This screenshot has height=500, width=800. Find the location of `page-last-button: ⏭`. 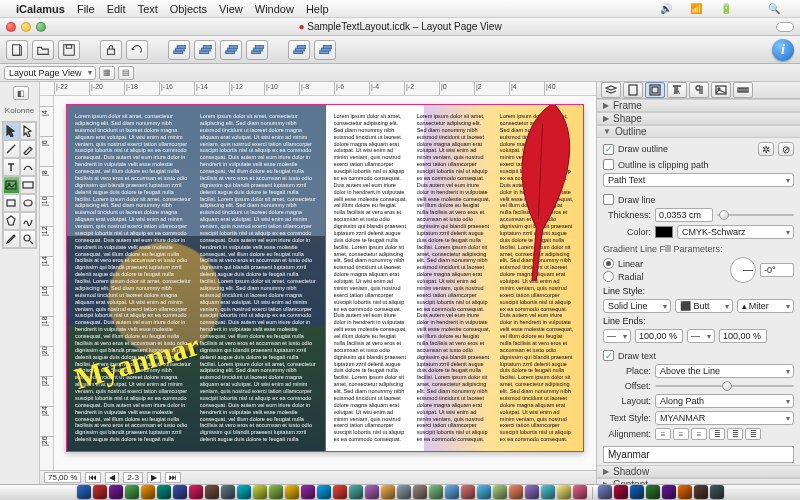

page-last-button: ⏭ is located at coordinates (173, 478).